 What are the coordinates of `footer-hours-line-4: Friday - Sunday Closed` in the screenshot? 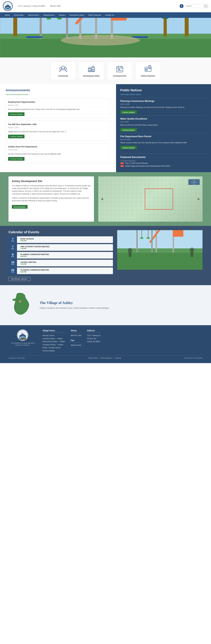 It's located at (54, 348).